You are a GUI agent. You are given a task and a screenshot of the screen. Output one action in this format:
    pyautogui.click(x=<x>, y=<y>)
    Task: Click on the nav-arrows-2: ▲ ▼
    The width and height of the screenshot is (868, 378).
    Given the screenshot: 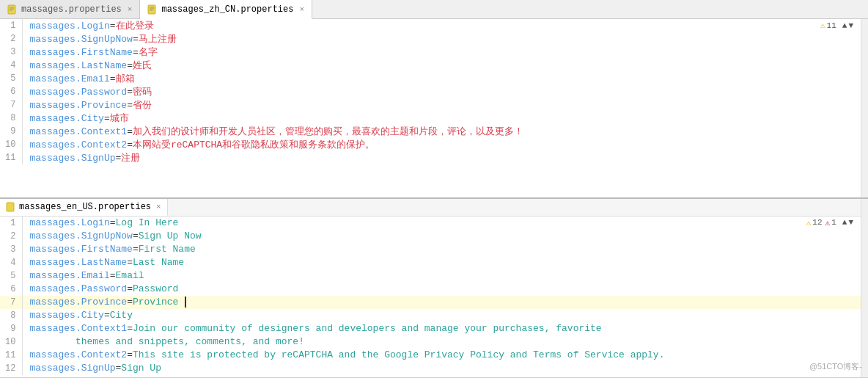 What is the action you would take?
    pyautogui.click(x=847, y=222)
    